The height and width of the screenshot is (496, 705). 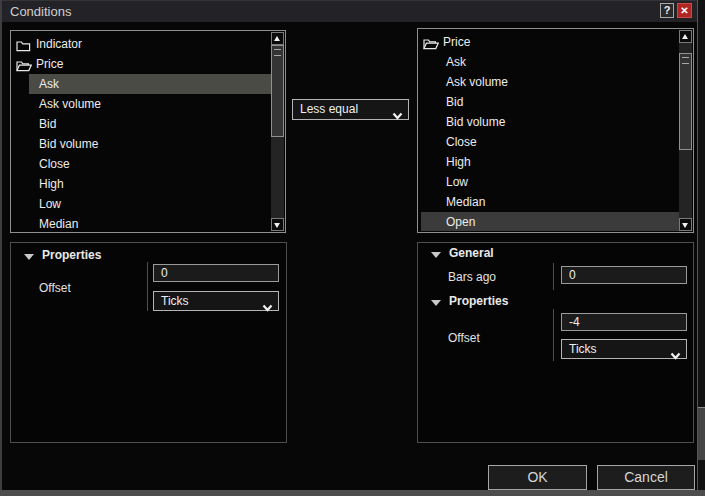 What do you see at coordinates (460, 222) in the screenshot?
I see `list-item-label: Open` at bounding box center [460, 222].